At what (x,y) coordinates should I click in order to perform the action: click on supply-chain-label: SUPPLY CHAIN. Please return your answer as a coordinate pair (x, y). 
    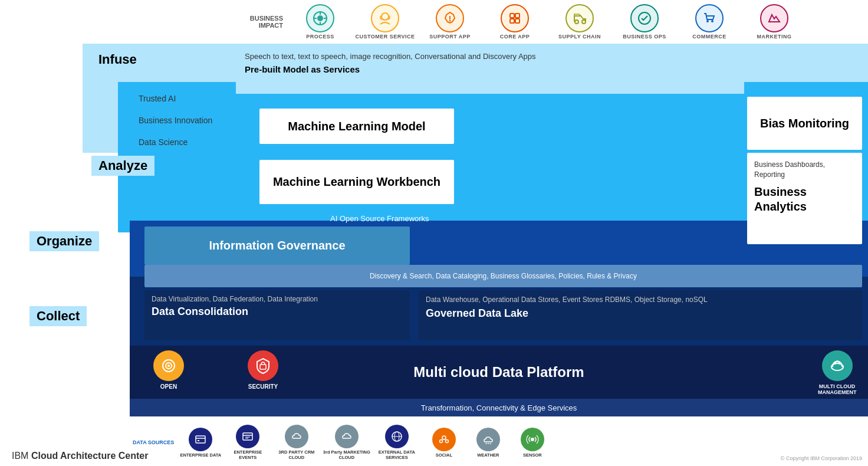
    Looking at the image, I should click on (580, 37).